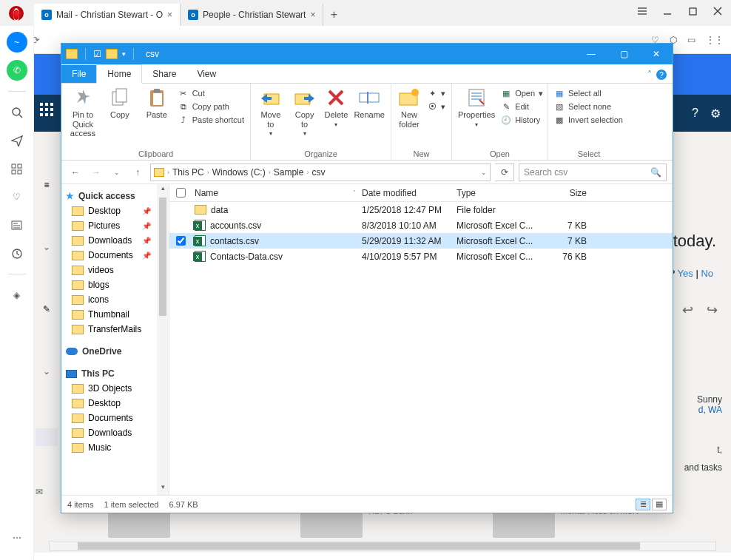  I want to click on minimize-button, so click(667, 11).